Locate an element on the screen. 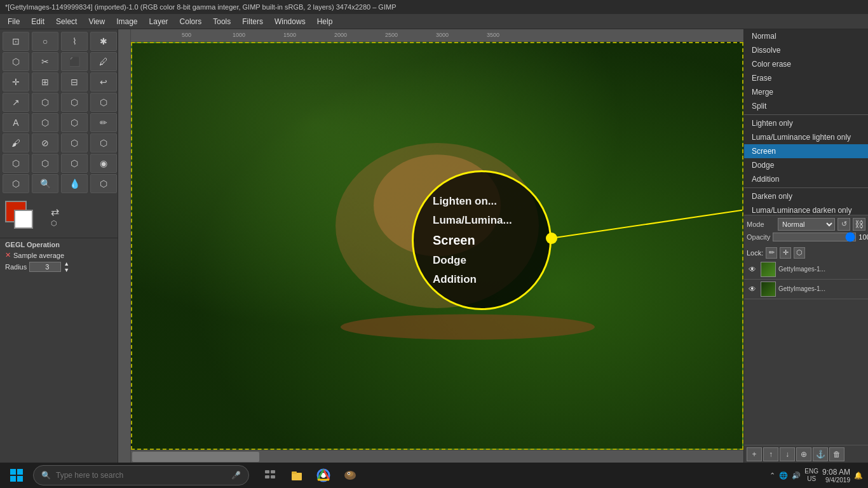 The image size is (868, 488). blend-addition: Addition is located at coordinates (806, 179).